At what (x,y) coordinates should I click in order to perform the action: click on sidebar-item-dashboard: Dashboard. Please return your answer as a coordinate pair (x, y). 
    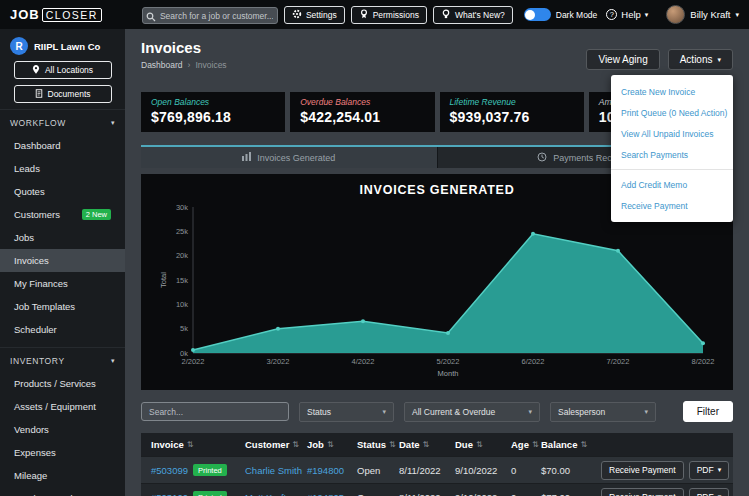
    Looking at the image, I should click on (62, 146).